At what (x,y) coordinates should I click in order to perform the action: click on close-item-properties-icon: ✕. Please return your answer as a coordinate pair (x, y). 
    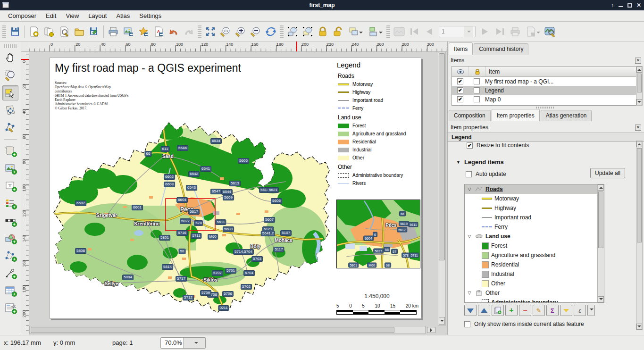
    Looking at the image, I should click on (638, 127).